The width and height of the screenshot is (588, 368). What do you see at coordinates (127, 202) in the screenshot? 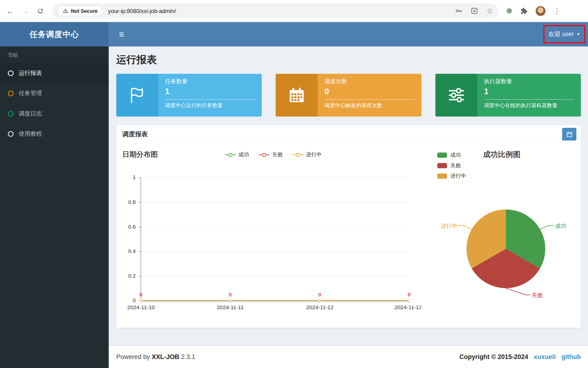
I see `y-axis-tick: 0.8` at bounding box center [127, 202].